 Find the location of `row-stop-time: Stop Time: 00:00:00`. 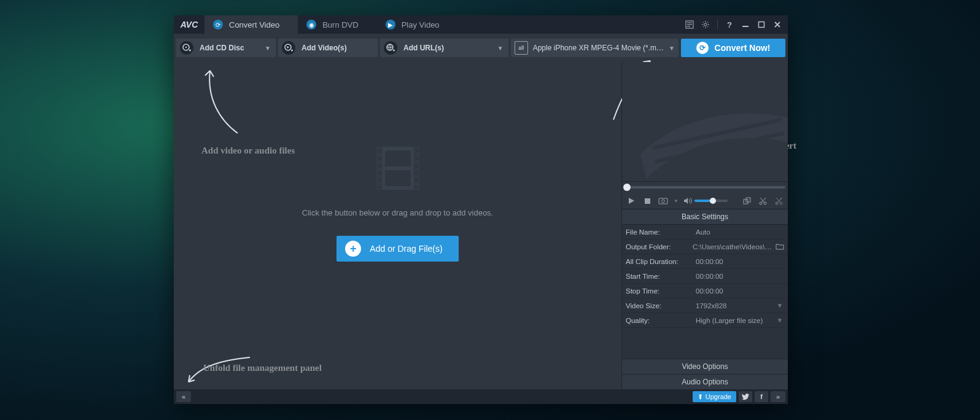

row-stop-time: Stop Time: 00:00:00 is located at coordinates (705, 291).